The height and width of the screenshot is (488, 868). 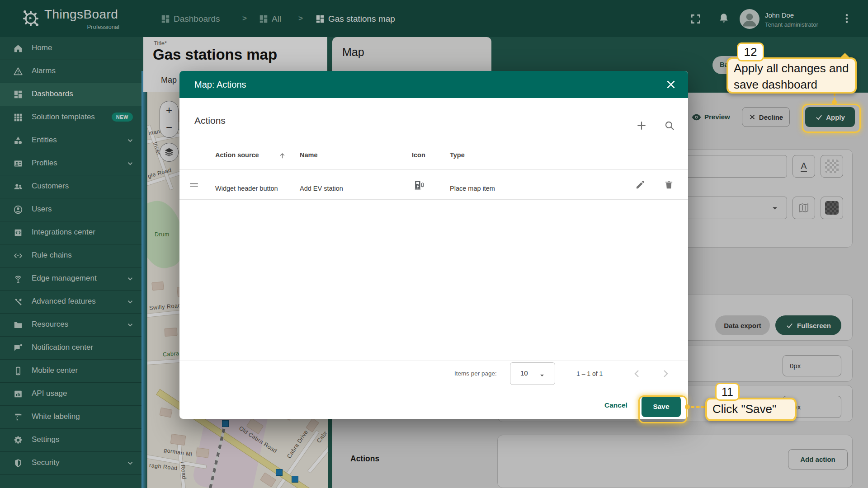 I want to click on cell-action-source: Widget header button, so click(x=247, y=188).